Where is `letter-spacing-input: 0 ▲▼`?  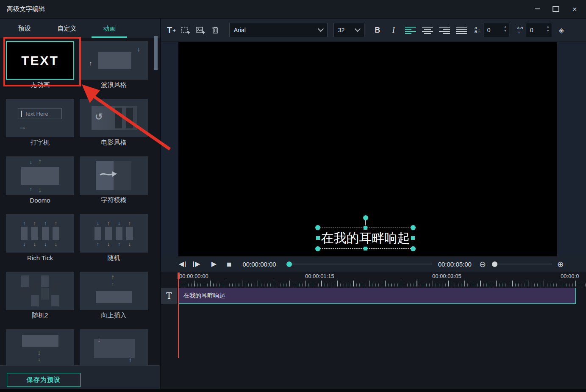
letter-spacing-input: 0 ▲▼ is located at coordinates (539, 30).